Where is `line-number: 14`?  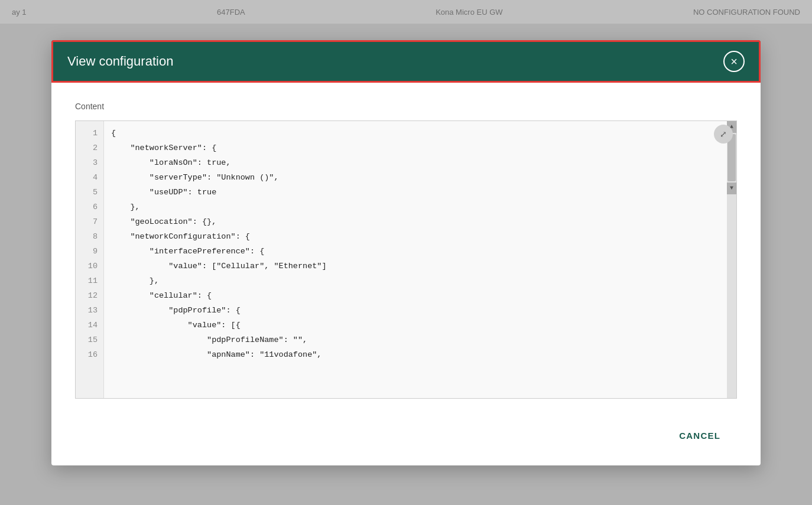 line-number: 14 is located at coordinates (89, 325).